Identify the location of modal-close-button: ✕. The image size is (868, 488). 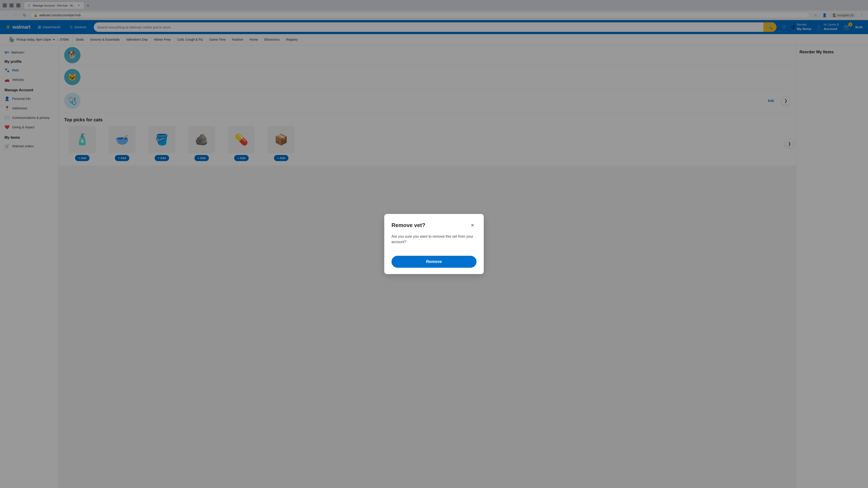
(472, 225).